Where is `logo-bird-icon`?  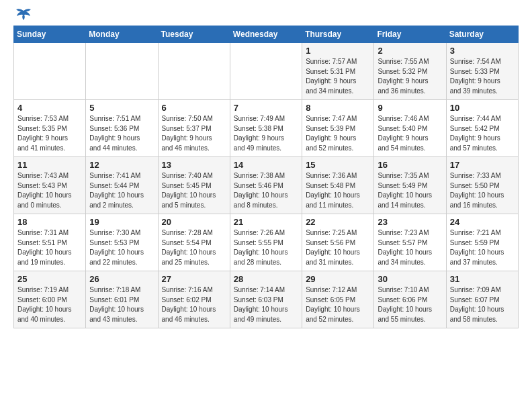 logo-bird-icon is located at coordinates (24, 15).